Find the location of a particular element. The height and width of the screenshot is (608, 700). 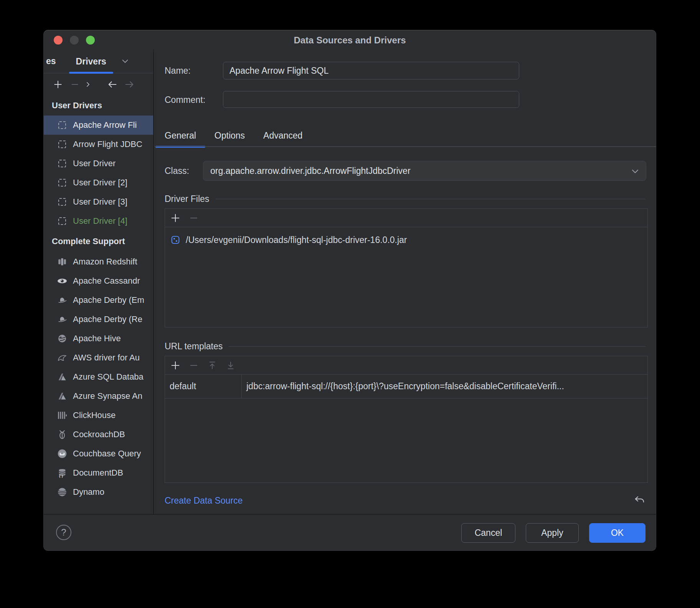

redshift-icon is located at coordinates (62, 262).